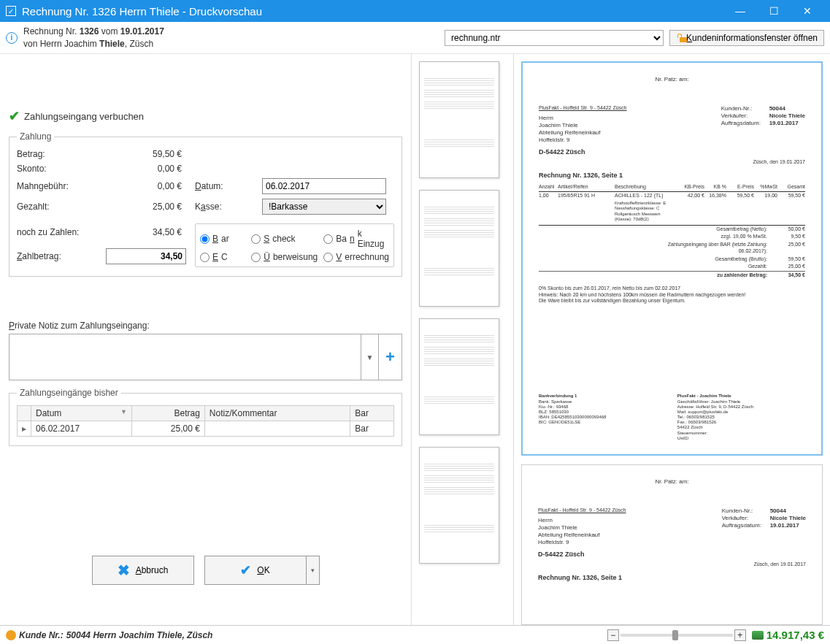 The height and width of the screenshot is (644, 830). What do you see at coordinates (462, 340) in the screenshot?
I see `thumbnail-panel` at bounding box center [462, 340].